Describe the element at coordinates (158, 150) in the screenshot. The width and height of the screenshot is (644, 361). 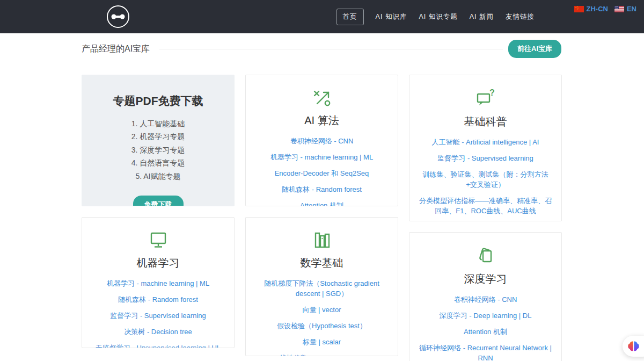
I see `pdf-topic-list: 1. 人工智能基础 2. 机器学习专题 3. 深度学习专题 4. 自然语言专题 …` at that location.